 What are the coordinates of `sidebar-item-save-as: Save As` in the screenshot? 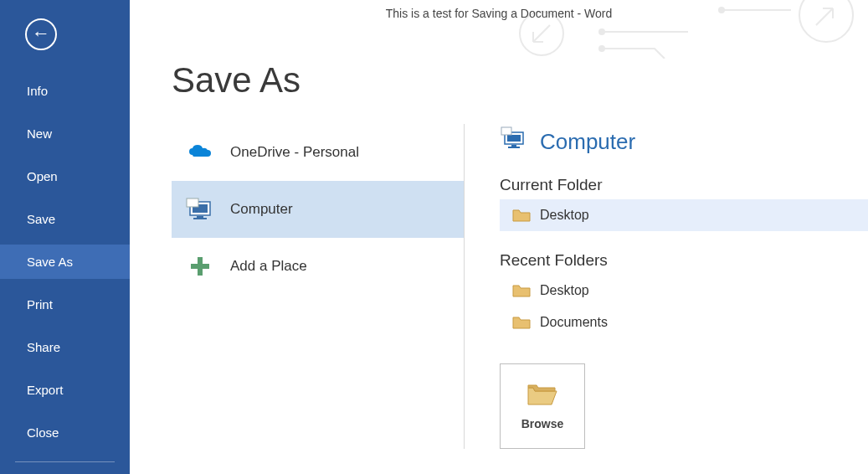 It's located at (65, 261).